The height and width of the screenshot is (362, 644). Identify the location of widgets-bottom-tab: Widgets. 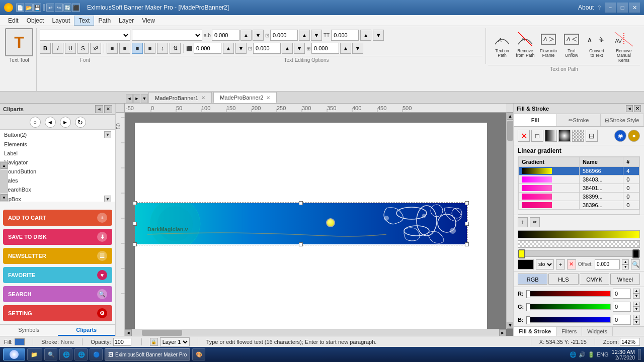
(598, 331).